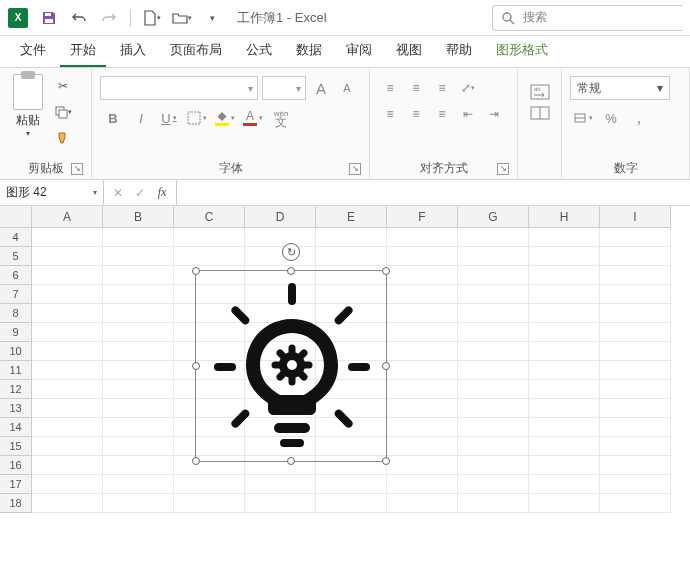 The height and width of the screenshot is (561, 690). Describe the element at coordinates (109, 18) in the screenshot. I see `redo-icon` at that location.